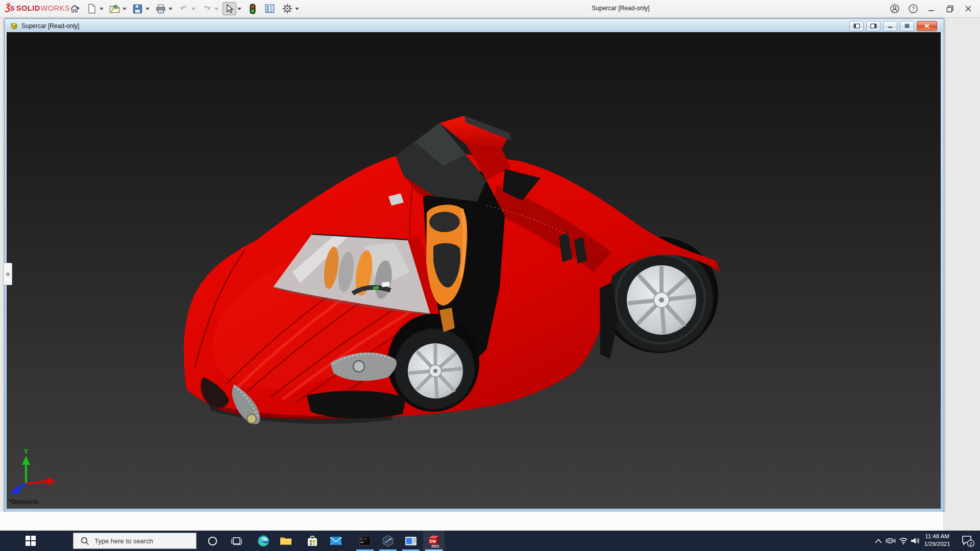 This screenshot has height=551, width=980. Describe the element at coordinates (891, 541) in the screenshot. I see `tray-meet-now-button` at that location.